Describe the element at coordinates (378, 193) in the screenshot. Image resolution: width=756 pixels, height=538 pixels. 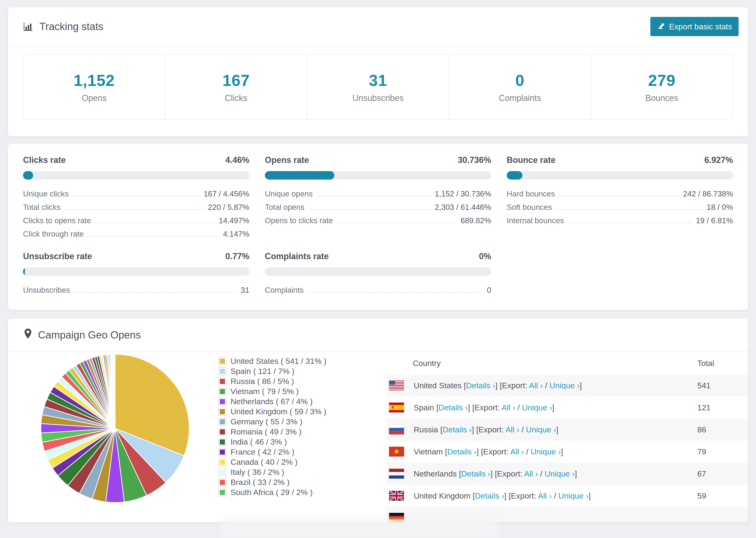
I see `rate-stat-row: Unique opens 1,152 / 30.736%` at that location.